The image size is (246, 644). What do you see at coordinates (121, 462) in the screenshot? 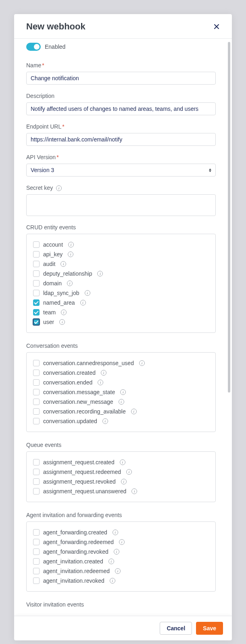
I see `event-row-assignment-request-created: assignment_request.createdi` at bounding box center [121, 462].